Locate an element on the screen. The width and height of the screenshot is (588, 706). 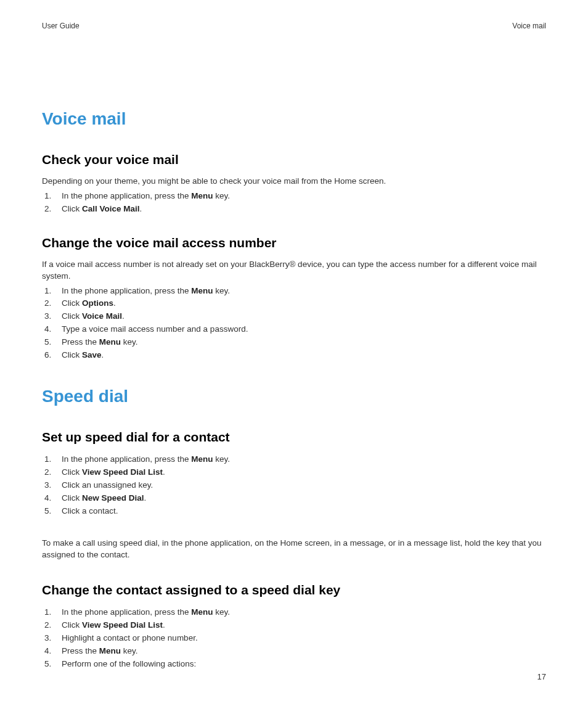
page-number: 17 is located at coordinates (542, 677).